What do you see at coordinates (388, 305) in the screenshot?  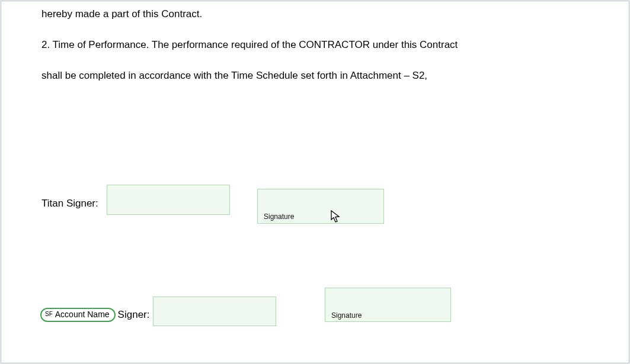 I see `account-signature-field: Signature` at bounding box center [388, 305].